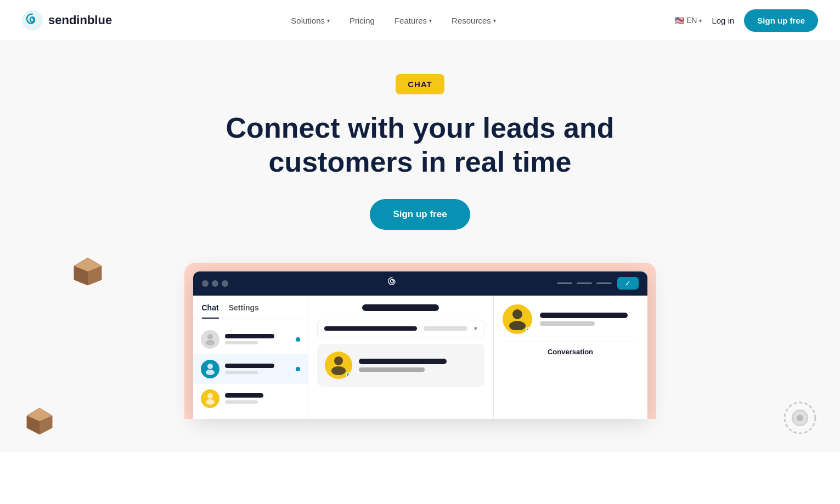 This screenshot has height=504, width=840. Describe the element at coordinates (413, 21) in the screenshot. I see `nav-features: Features ▾` at that location.